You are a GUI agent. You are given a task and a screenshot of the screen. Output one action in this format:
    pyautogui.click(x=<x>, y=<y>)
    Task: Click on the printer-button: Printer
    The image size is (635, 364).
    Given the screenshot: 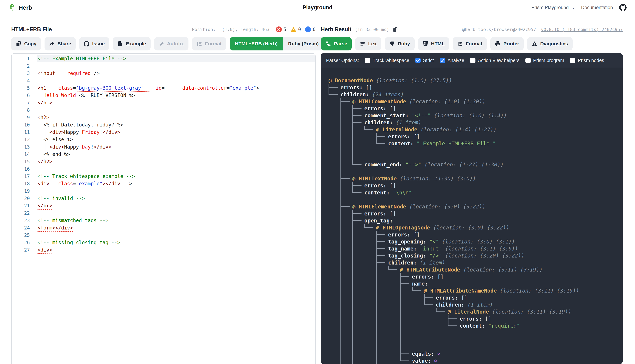 What is the action you would take?
    pyautogui.click(x=507, y=44)
    